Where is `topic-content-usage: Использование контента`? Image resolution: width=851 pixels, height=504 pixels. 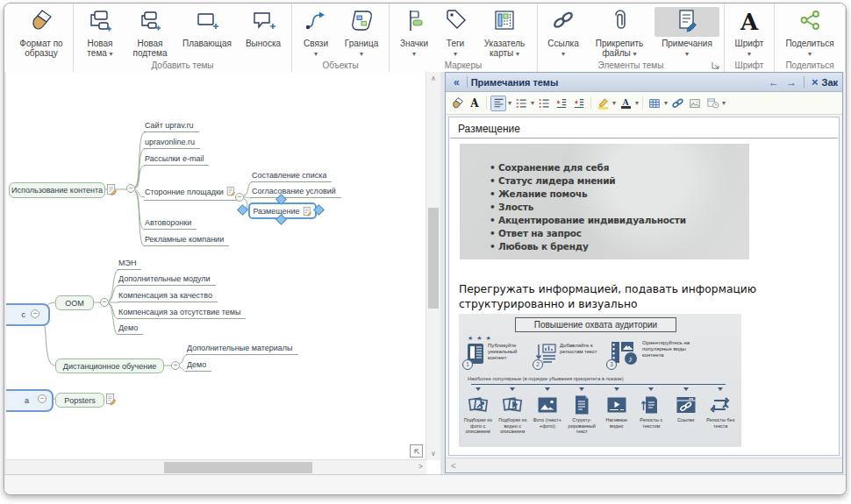
topic-content-usage: Использование контента is located at coordinates (57, 190).